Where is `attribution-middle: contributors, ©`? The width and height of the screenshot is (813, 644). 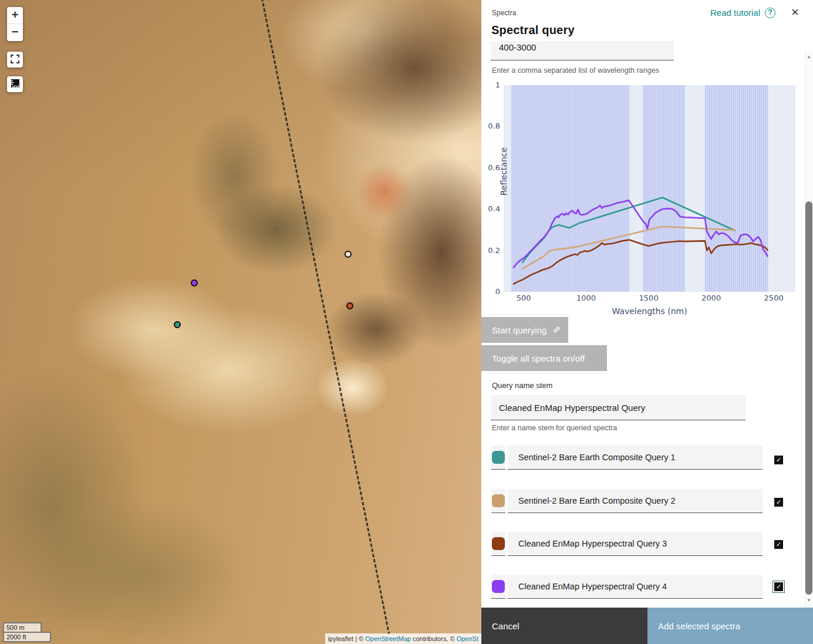
attribution-middle: contributors, © is located at coordinates (434, 639).